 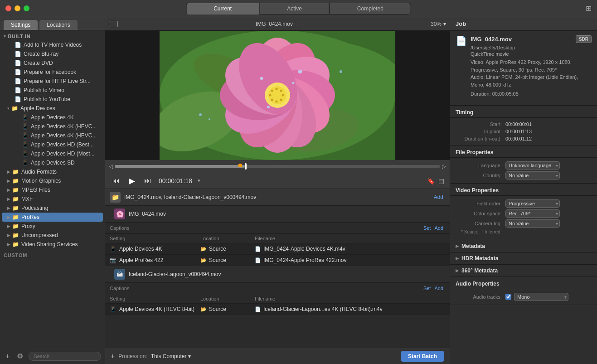 I want to click on sidebar-item-blu-ray: 📄Create Blu-ray, so click(x=53, y=54).